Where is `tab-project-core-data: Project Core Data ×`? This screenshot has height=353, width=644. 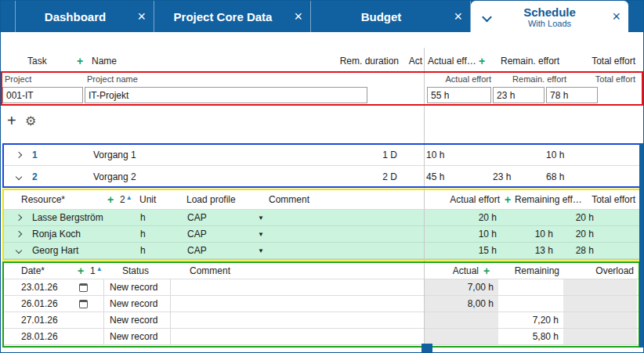
tab-project-core-data: Project Core Data × is located at coordinates (232, 16).